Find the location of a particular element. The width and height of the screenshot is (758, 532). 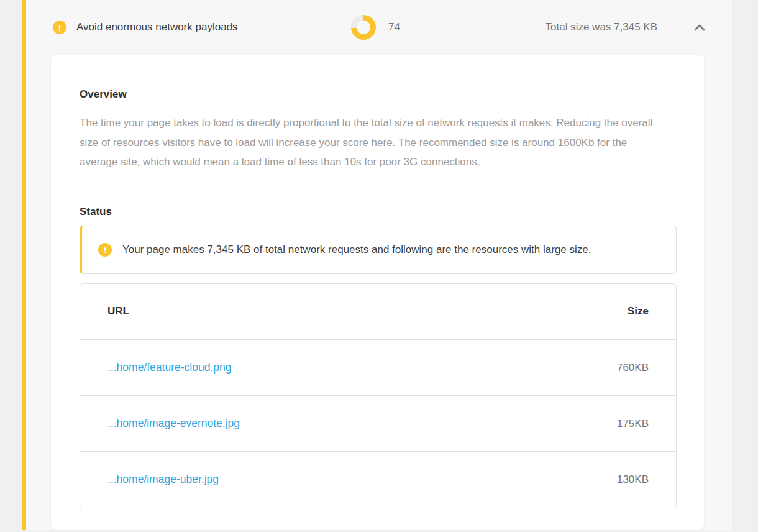

resource-url-cell: ...home/image-evernote.jpg is located at coordinates (284, 424).